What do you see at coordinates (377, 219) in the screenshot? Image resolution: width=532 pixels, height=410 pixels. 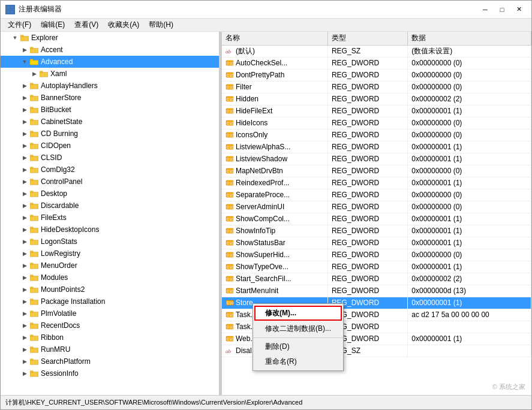 I see `table-row: 010 ShowCompCol...REG_DWORD0x00000001 (1…` at bounding box center [377, 219].